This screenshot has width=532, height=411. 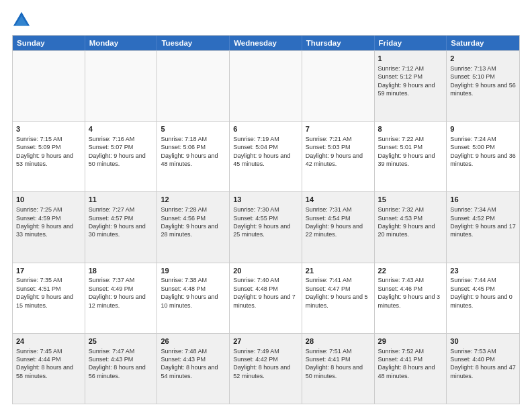 I want to click on logo, so click(x=23, y=20).